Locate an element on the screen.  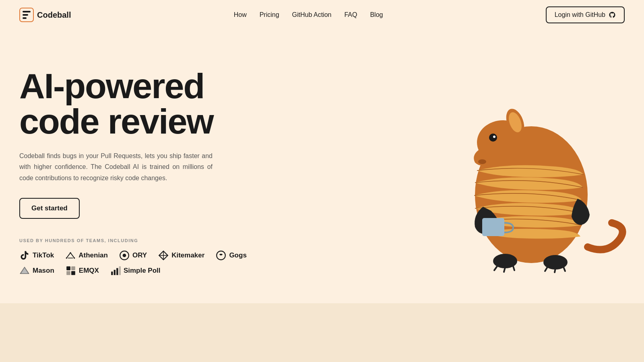
emqx-label: EMQX is located at coordinates (89, 271).